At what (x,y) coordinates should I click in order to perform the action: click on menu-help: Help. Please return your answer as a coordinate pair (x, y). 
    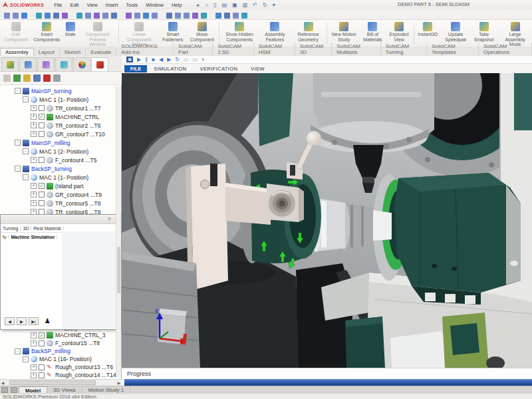
    Looking at the image, I should click on (177, 5).